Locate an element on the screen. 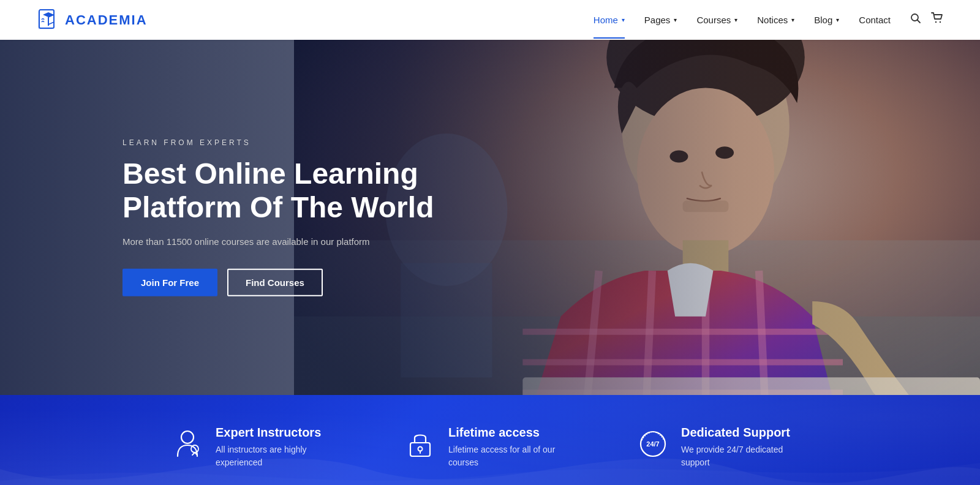 The width and height of the screenshot is (980, 485). feature-lifetime-title: Lifetime access is located at coordinates (512, 432).